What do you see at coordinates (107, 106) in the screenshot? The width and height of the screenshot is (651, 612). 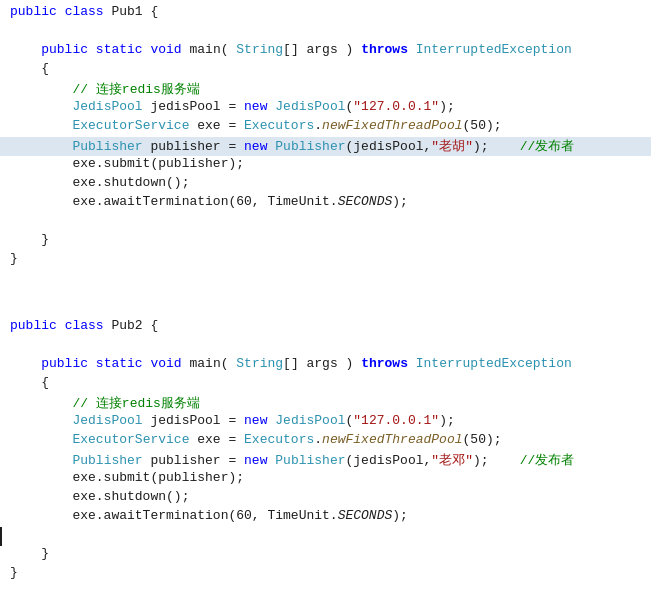 I see `type-jedispool1: JedisPool` at bounding box center [107, 106].